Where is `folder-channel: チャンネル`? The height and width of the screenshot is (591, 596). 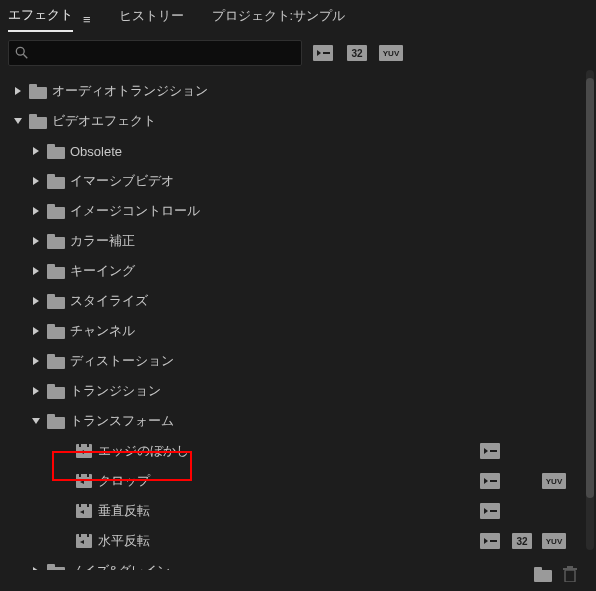
folder-channel: チャンネル is located at coordinates (300, 331).